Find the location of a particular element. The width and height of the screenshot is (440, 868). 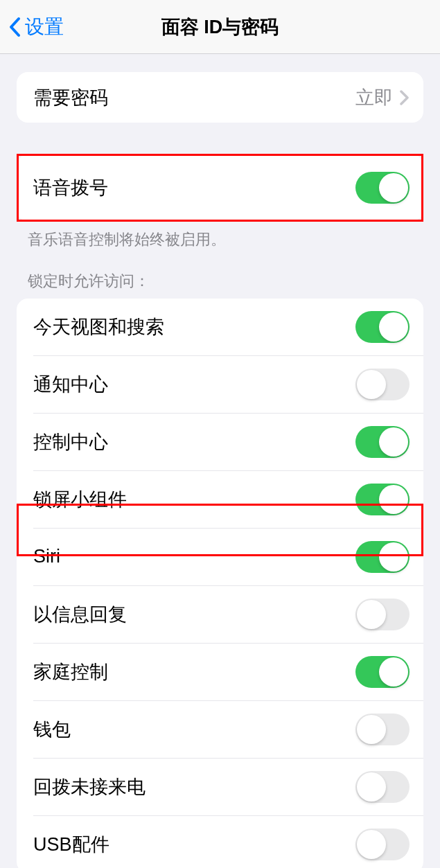

header-locked-access: 锁定时允许访问： is located at coordinates (220, 285).